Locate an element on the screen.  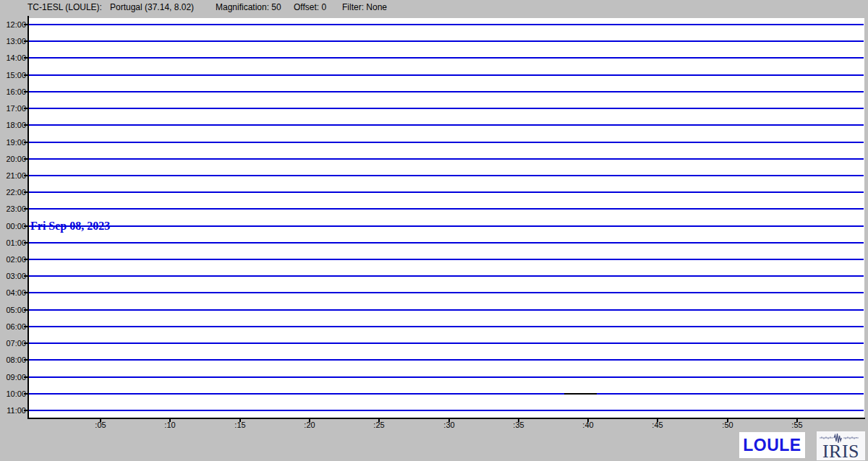
offset-value: Offset: 0 is located at coordinates (310, 7).